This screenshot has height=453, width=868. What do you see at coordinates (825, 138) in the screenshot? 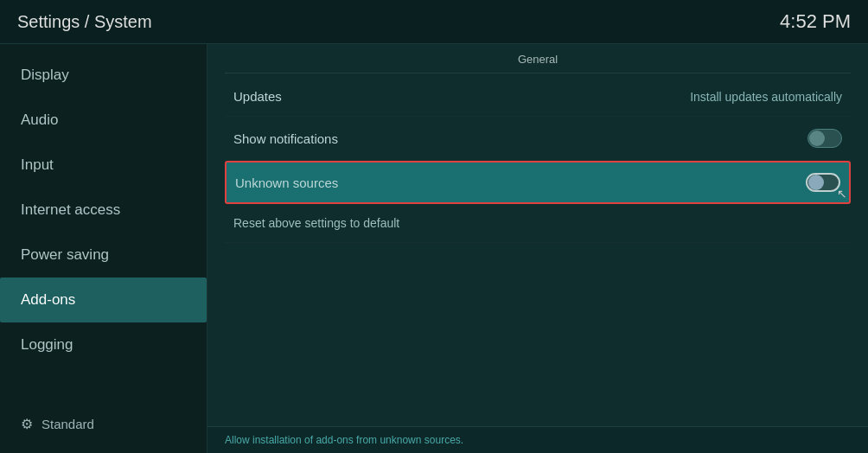
I see `show-notifications-right` at bounding box center [825, 138].